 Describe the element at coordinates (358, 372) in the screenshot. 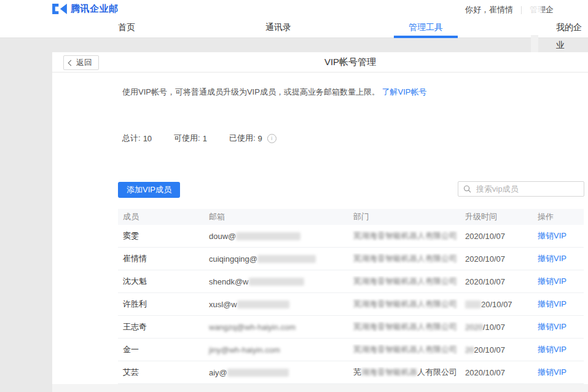

I see `cell-text: 芜` at that location.